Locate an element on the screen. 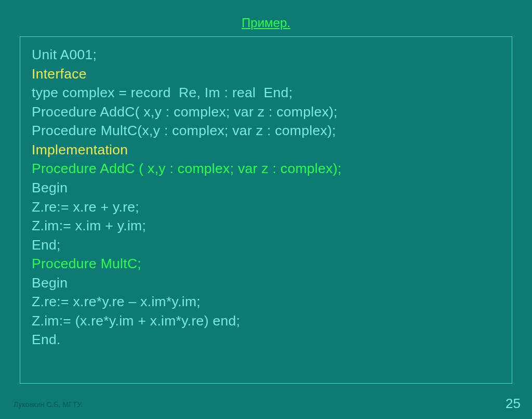  code-line: Z.re:= x.re*y.re – x.im*y.im; is located at coordinates (266, 302).